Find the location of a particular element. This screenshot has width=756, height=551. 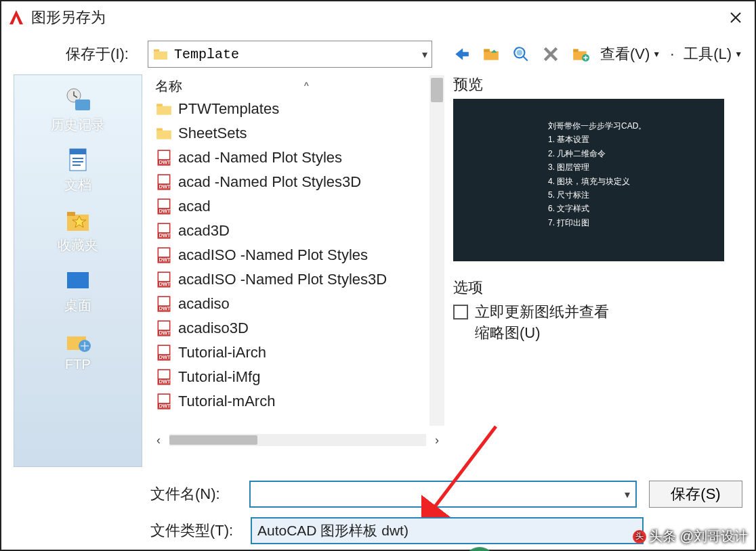

watermark-icon: 头 is located at coordinates (639, 537).